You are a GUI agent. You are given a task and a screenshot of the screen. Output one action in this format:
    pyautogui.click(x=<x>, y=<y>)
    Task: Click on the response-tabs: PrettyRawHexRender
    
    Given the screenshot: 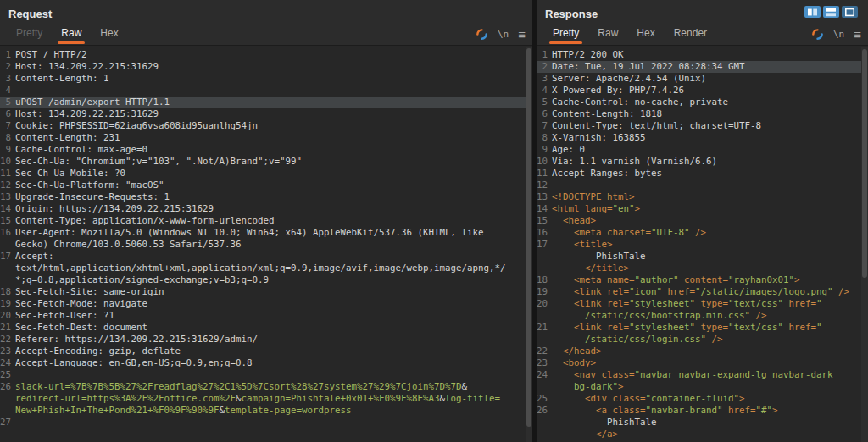 What is the action you would take?
    pyautogui.click(x=630, y=34)
    